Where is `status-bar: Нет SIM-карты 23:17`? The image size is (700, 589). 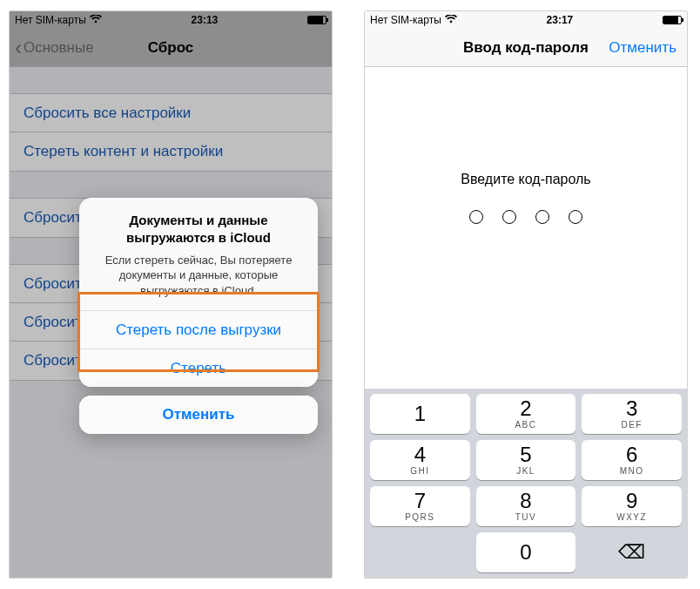 status-bar: Нет SIM-карты 23:17 is located at coordinates (526, 20).